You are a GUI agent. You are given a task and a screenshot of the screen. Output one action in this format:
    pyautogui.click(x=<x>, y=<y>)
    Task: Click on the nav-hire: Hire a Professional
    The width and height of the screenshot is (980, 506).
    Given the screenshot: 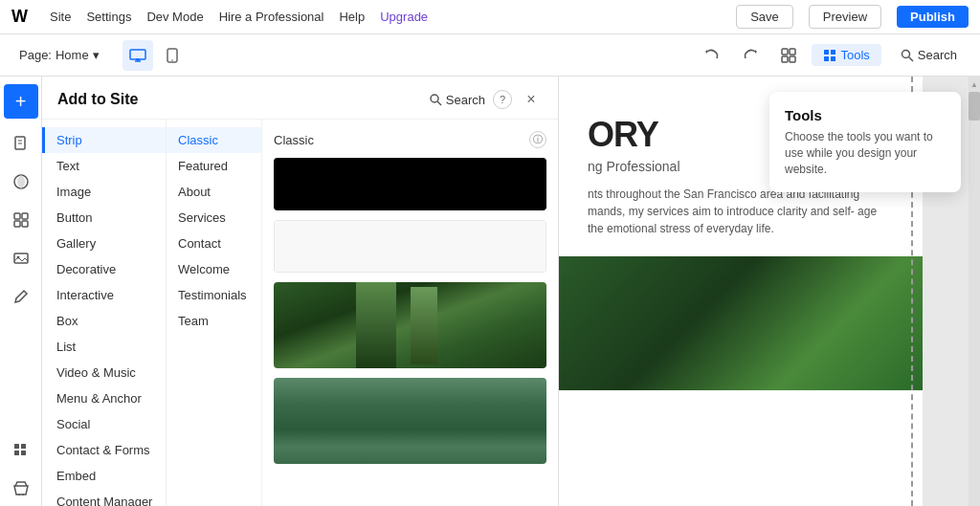 What is the action you would take?
    pyautogui.click(x=272, y=17)
    